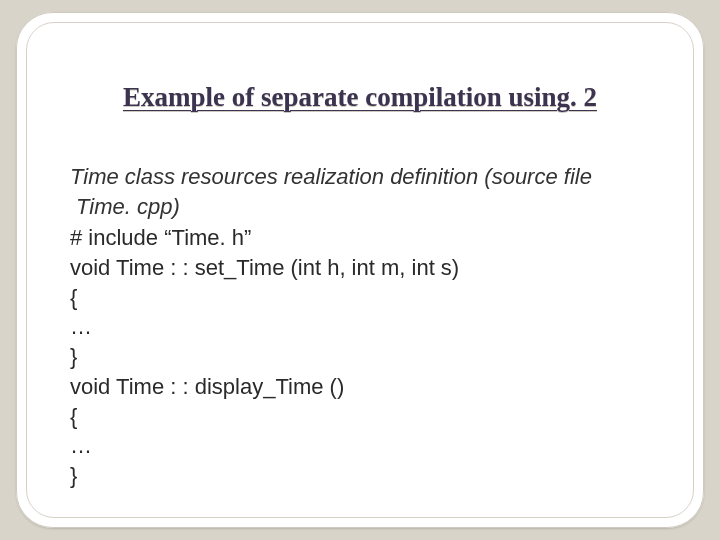 This screenshot has width=720, height=540. What do you see at coordinates (360, 98) in the screenshot?
I see `slide-title: Example of separate compilation using. 2` at bounding box center [360, 98].